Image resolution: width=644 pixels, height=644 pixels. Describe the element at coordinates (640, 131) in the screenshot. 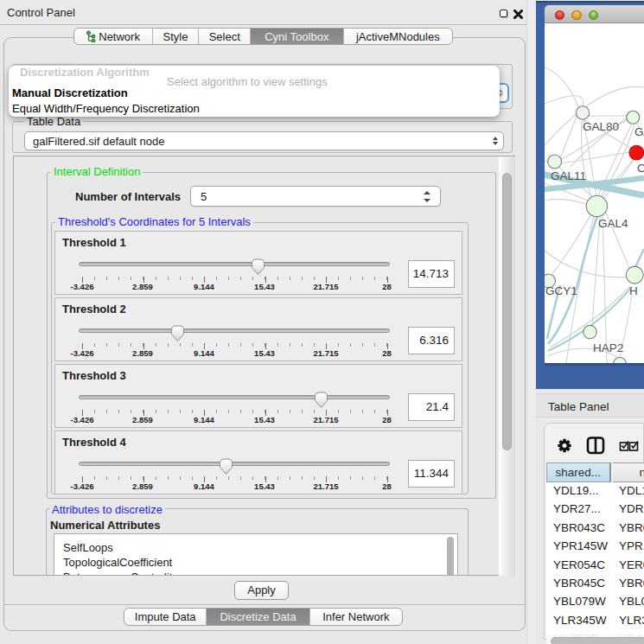

I see `svg-text: GA` at that location.